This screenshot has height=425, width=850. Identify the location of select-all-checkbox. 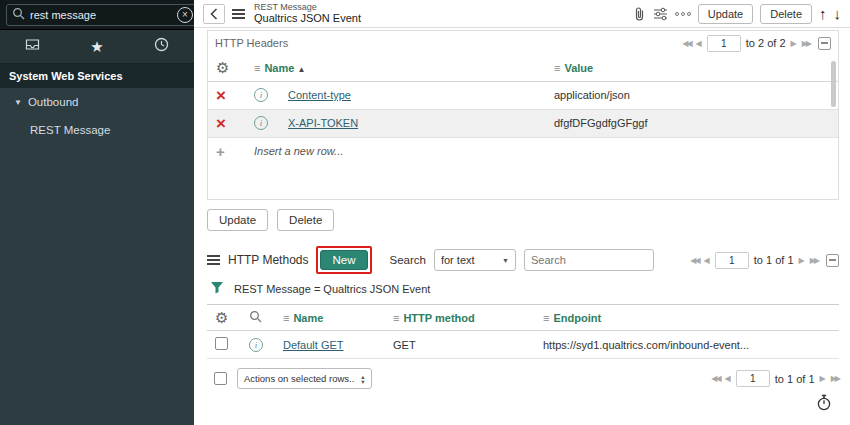
(220, 378).